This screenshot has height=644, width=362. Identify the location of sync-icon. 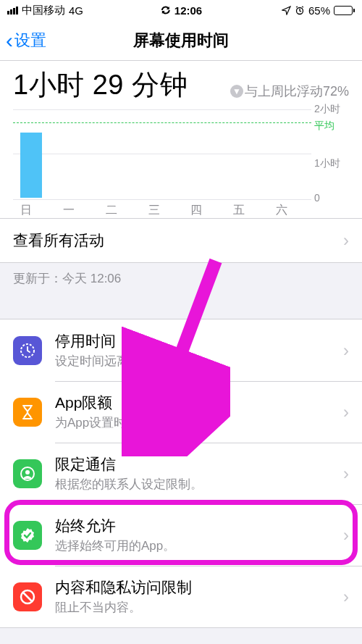
(166, 10).